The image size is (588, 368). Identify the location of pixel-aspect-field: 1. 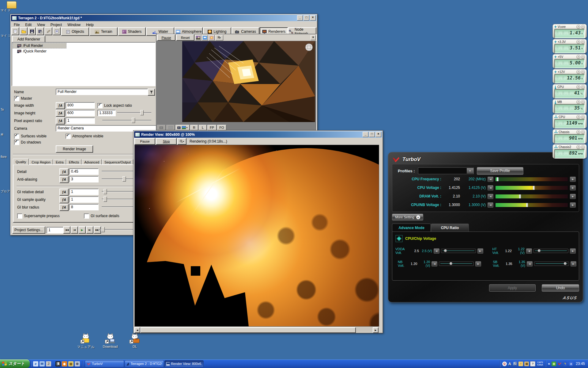
(80, 121).